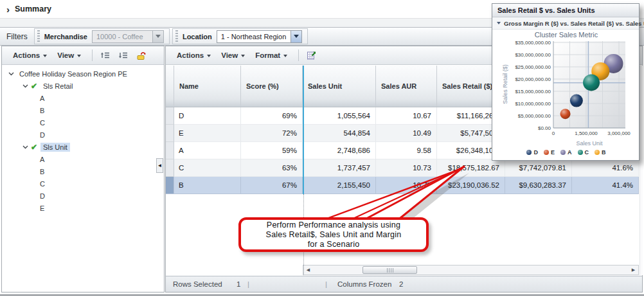  I want to click on summary-expand-icon: ›, so click(8, 9).